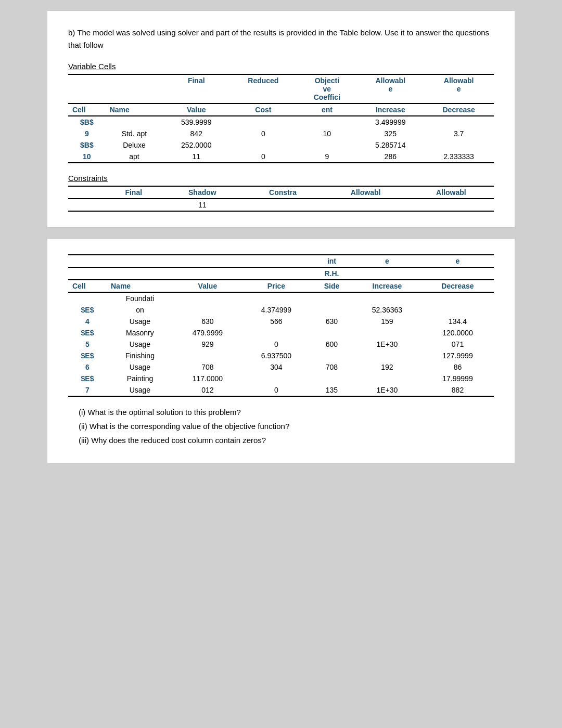  What do you see at coordinates (87, 390) in the screenshot?
I see `c2-cell: 7` at bounding box center [87, 390].